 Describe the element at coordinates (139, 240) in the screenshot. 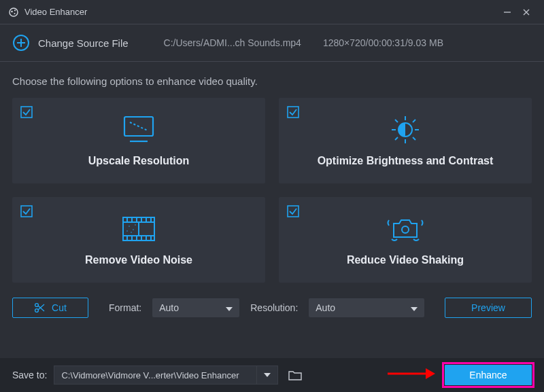

I see `card-remove-noise: Remove Video Noise` at that location.